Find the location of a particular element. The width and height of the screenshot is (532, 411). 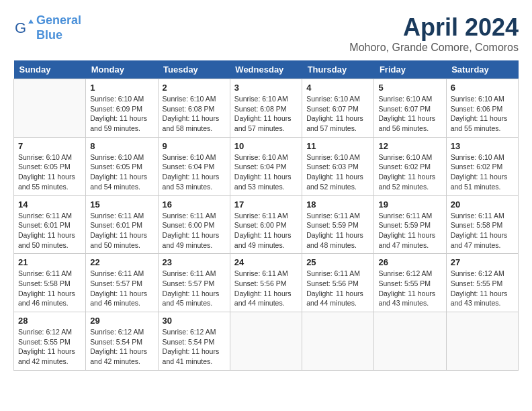

day-number: 17 is located at coordinates (266, 204).